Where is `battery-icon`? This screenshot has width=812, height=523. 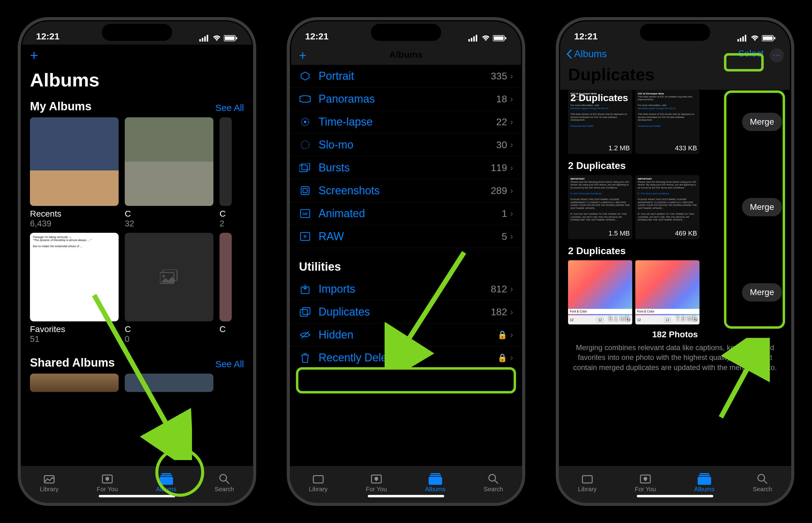
battery-icon is located at coordinates (769, 38).